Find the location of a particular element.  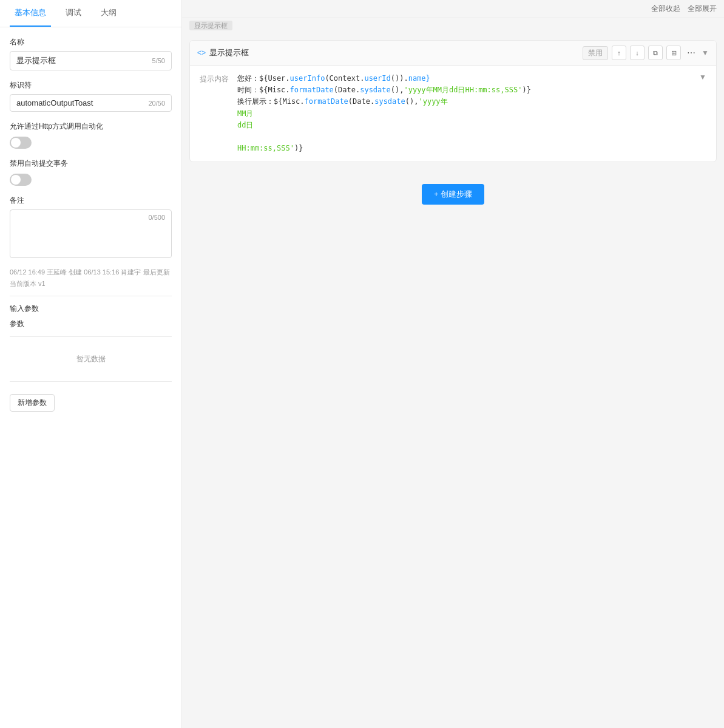

tab-basic: 基本信息 is located at coordinates (30, 13).